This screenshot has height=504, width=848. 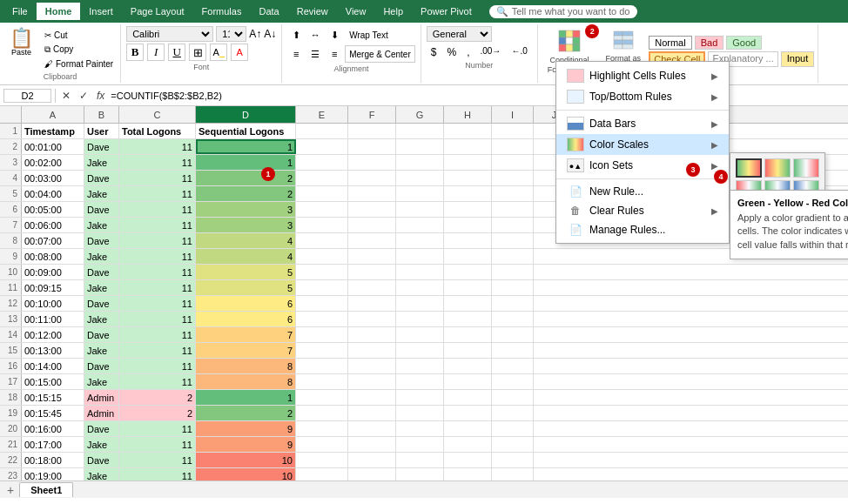 What do you see at coordinates (53, 381) in the screenshot?
I see `cell-a: 00:15:00` at bounding box center [53, 381].